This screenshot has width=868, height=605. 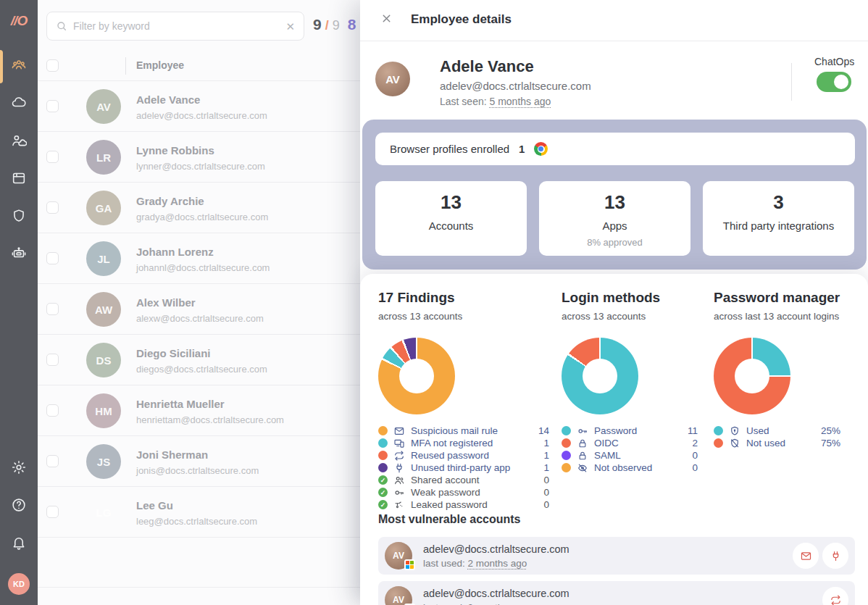 What do you see at coordinates (383, 480) in the screenshot?
I see `check-icon` at bounding box center [383, 480].